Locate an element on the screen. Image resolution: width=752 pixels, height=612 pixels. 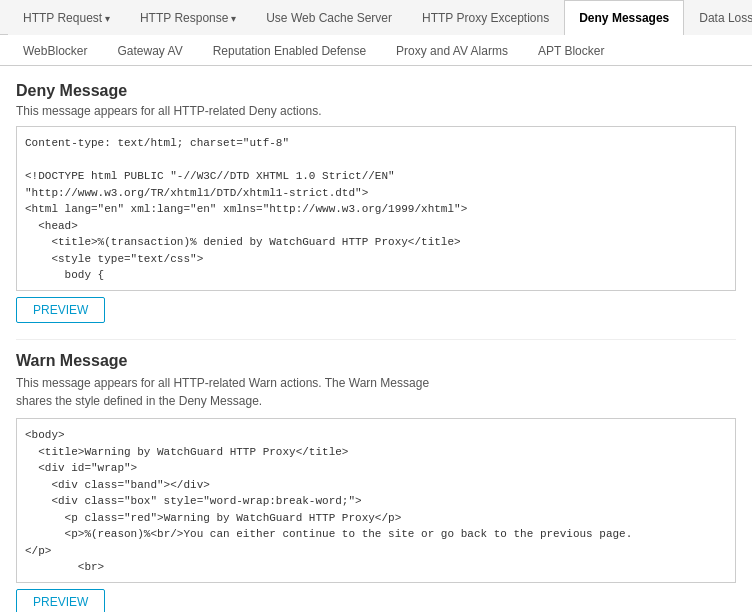
deny-message-title: Deny Message is located at coordinates (376, 91).